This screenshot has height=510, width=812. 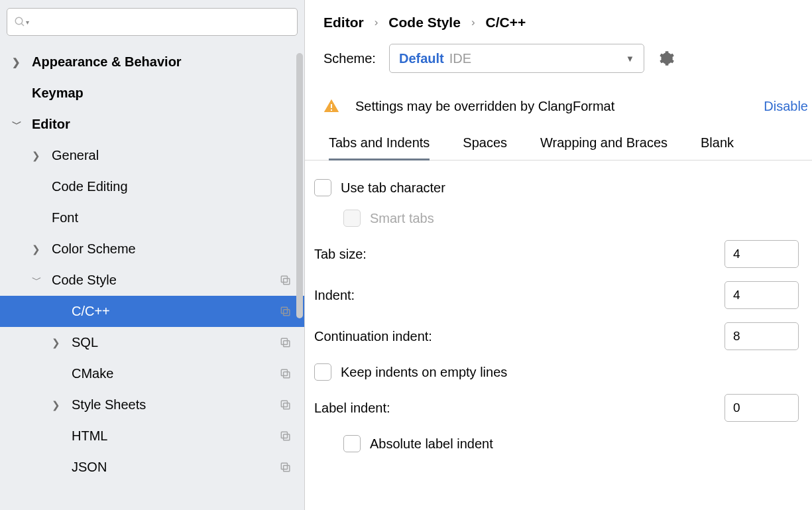 What do you see at coordinates (152, 93) in the screenshot?
I see `tree-item-keymap: Keymap` at bounding box center [152, 93].